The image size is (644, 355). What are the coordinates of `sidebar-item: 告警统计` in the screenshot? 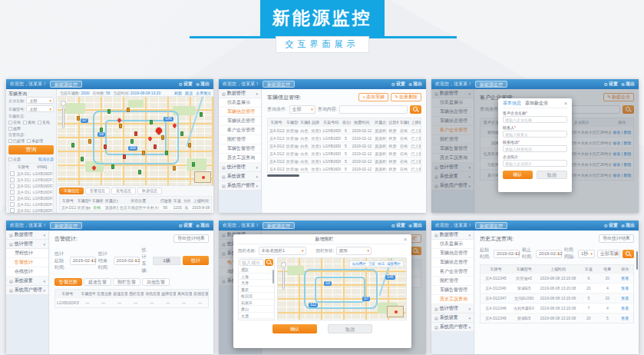 It's located at (28, 263).